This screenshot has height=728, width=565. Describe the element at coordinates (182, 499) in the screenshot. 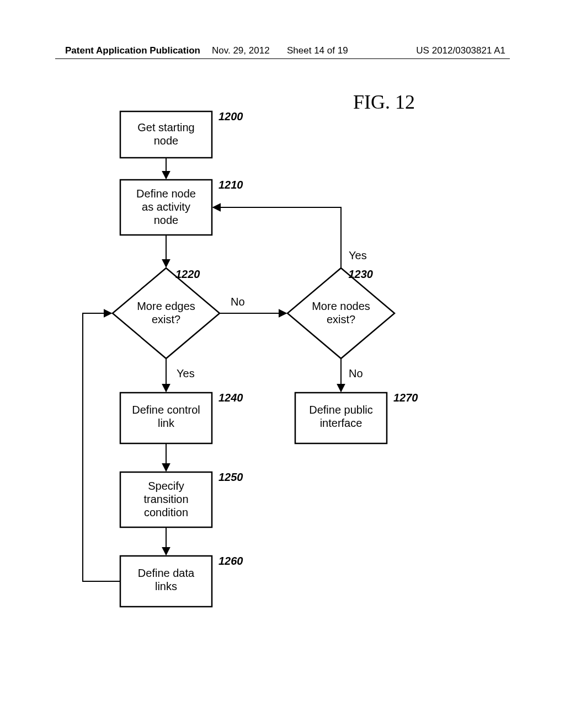

I see `node-1250: Specify transition condition 1250` at that location.